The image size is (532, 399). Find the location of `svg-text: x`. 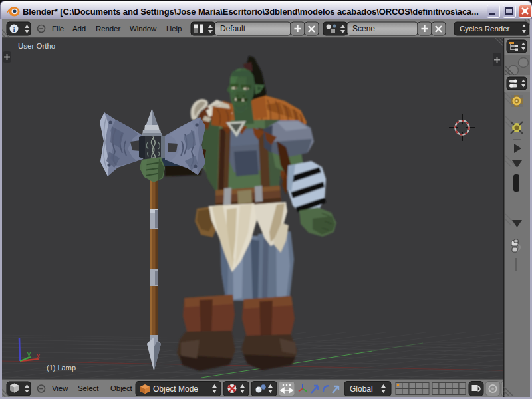

svg-text: x is located at coordinates (39, 356).